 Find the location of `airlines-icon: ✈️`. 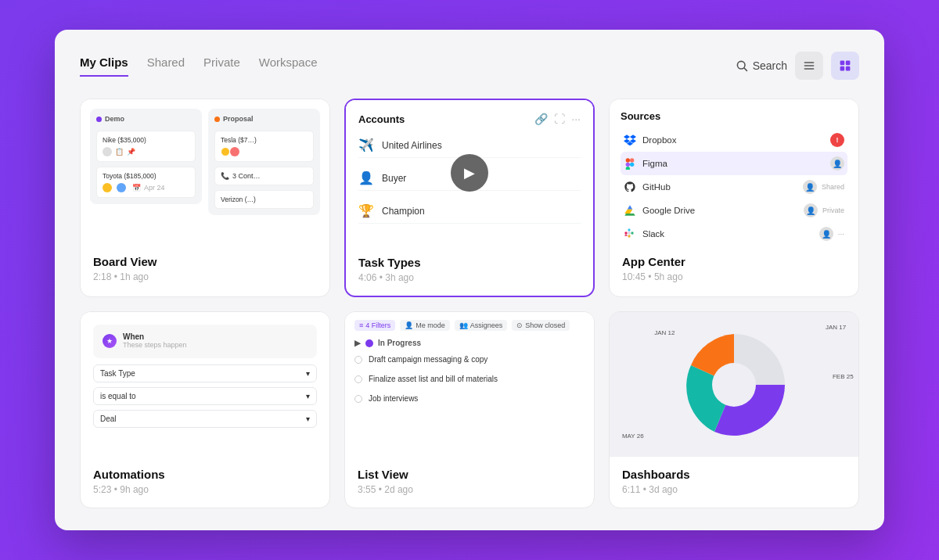

airlines-icon: ✈️ is located at coordinates (366, 145).